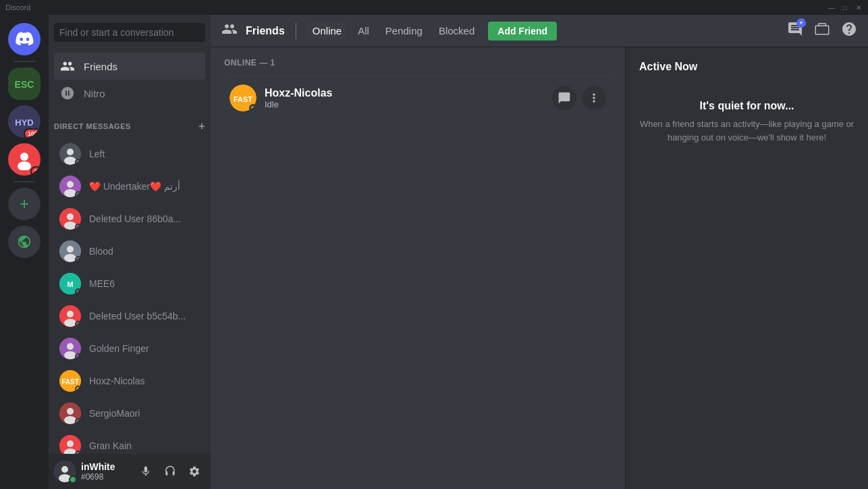 The width and height of the screenshot is (868, 489). I want to click on active-now-empty-desc: When a friend starts an activity—like pl…, so click(747, 131).